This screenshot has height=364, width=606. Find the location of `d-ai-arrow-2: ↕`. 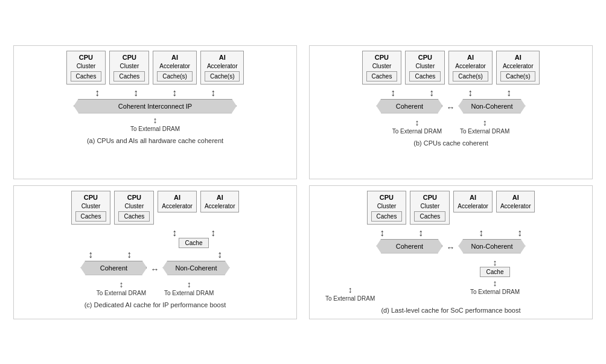

d-ai-arrow-2: ↕ is located at coordinates (520, 233).